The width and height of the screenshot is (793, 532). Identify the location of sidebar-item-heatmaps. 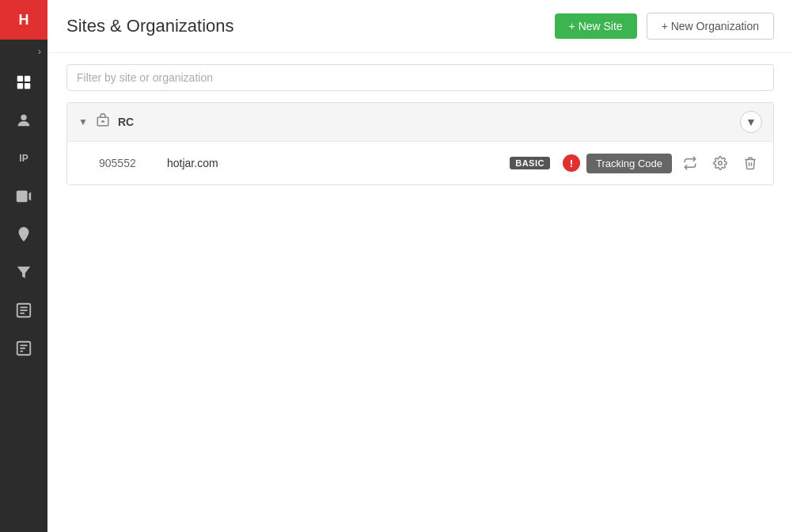
(24, 234).